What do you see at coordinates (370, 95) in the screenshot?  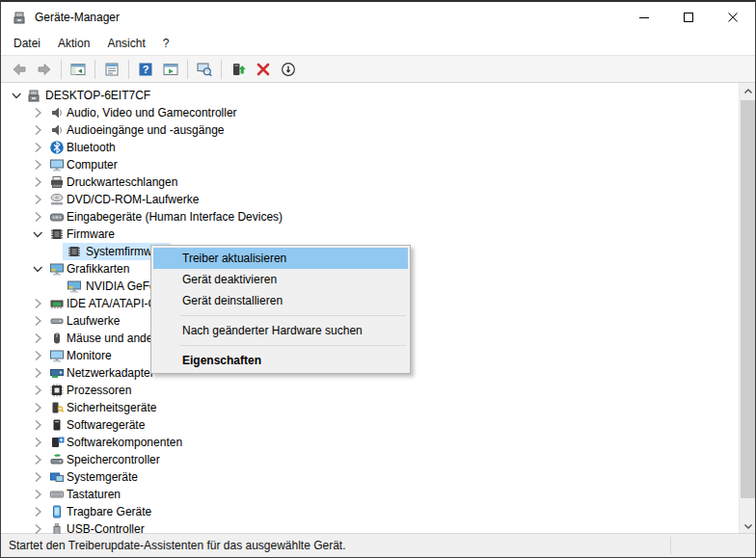 I see `tree-item-desktop-6eit7cf: DESKTOP-6EIT7CF` at bounding box center [370, 95].